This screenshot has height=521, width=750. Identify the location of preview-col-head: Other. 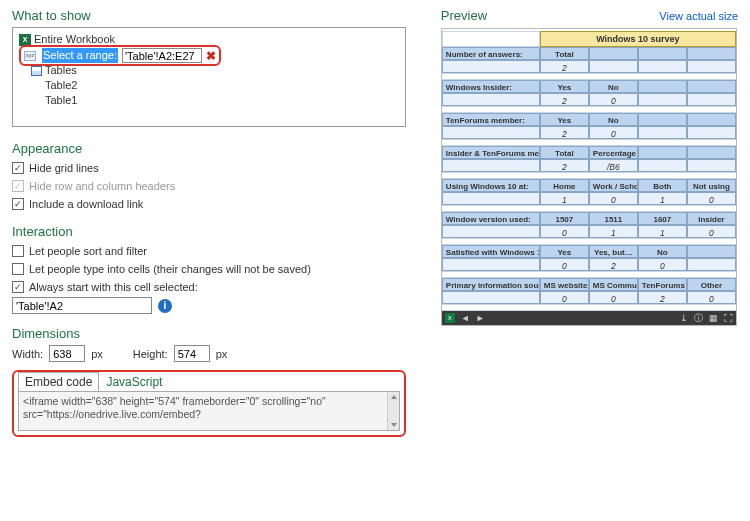
(712, 284).